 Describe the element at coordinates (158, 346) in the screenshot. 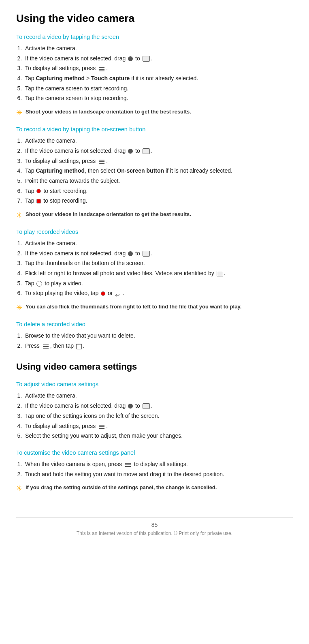

I see `step-item: Press , then tap .` at that location.